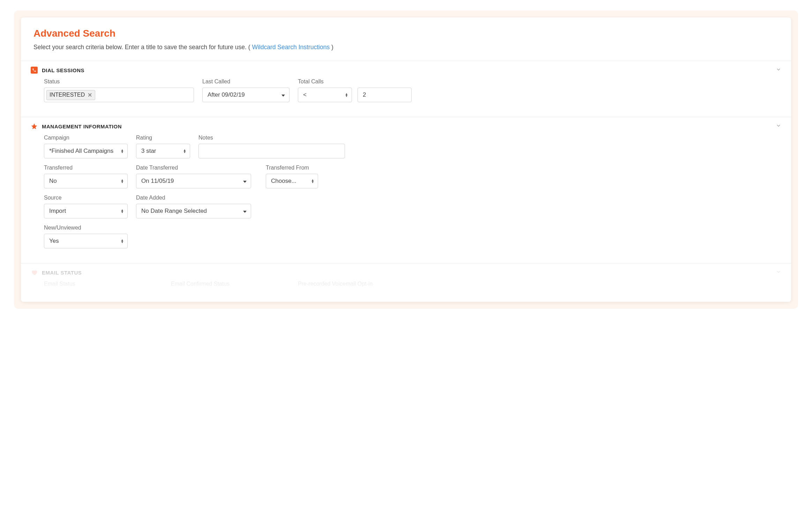 Image resolution: width=812 pixels, height=524 pixels. I want to click on source-value: Import, so click(58, 211).